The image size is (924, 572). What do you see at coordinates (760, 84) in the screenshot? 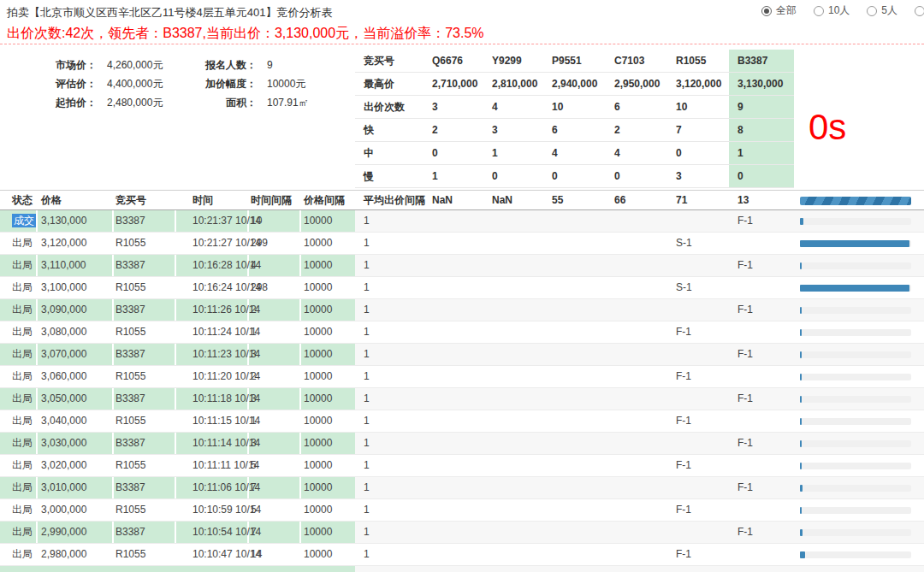
I see `summary-cell: 3,130,000` at bounding box center [760, 84].